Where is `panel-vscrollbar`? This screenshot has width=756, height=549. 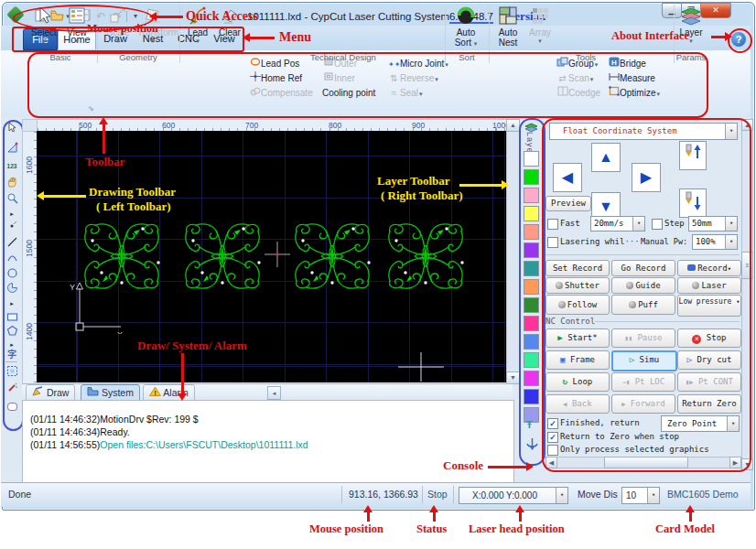 panel-vscrollbar is located at coordinates (747, 295).